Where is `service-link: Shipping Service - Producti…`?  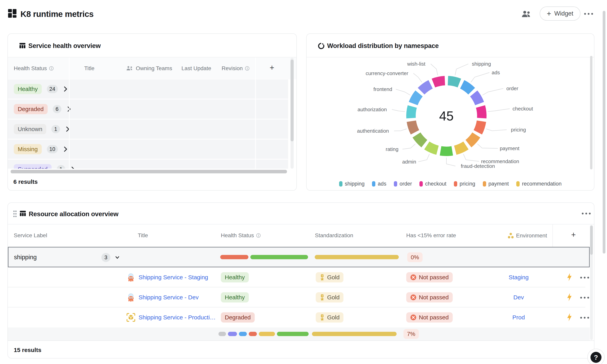 service-link: Shipping Service - Producti… is located at coordinates (177, 317).